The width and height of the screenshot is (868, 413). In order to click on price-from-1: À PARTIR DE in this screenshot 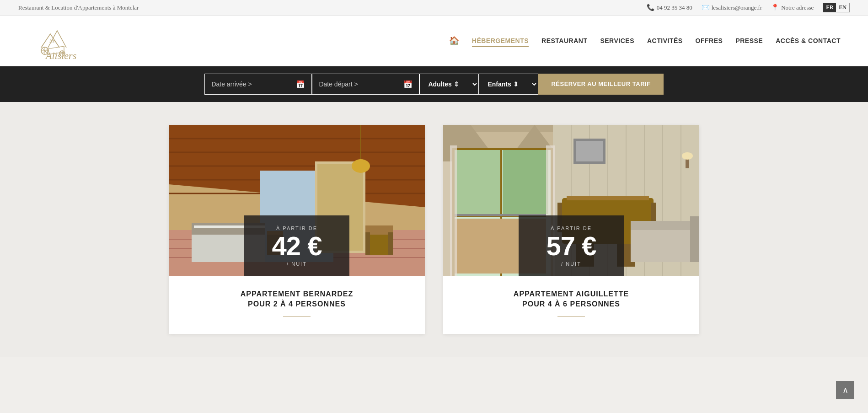, I will do `click(297, 228)`.